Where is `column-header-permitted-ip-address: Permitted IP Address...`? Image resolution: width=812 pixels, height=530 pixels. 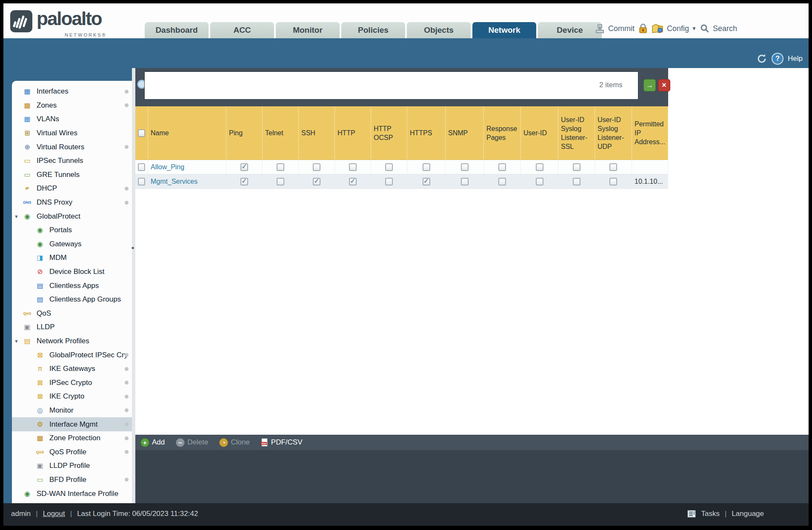 column-header-permitted-ip-address: Permitted IP Address... is located at coordinates (650, 133).